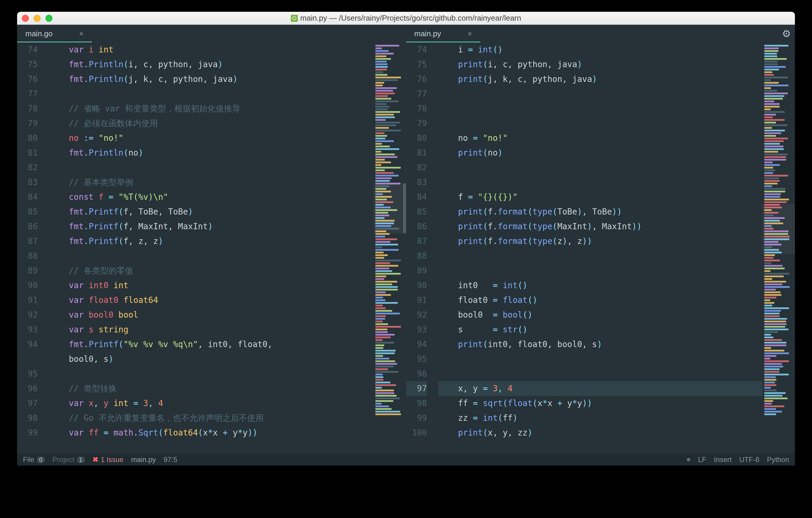  What do you see at coordinates (702, 460) in the screenshot?
I see `sb-eol: LF` at bounding box center [702, 460].